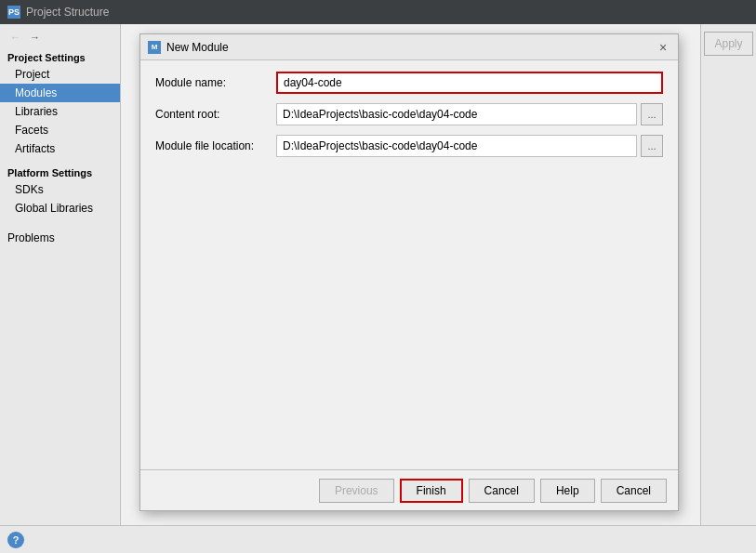  What do you see at coordinates (60, 112) in the screenshot?
I see `sidebar-item-libraries: Libraries` at bounding box center [60, 112].